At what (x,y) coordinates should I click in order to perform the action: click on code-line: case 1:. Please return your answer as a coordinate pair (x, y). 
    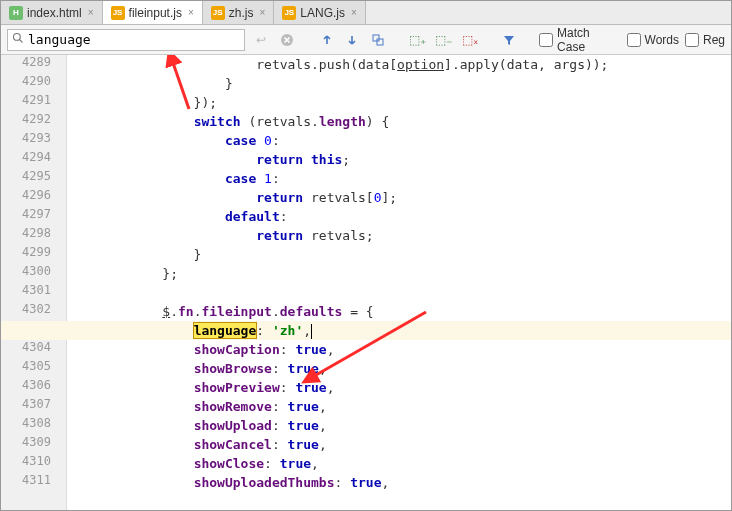
    Looking at the image, I should click on (182, 178).